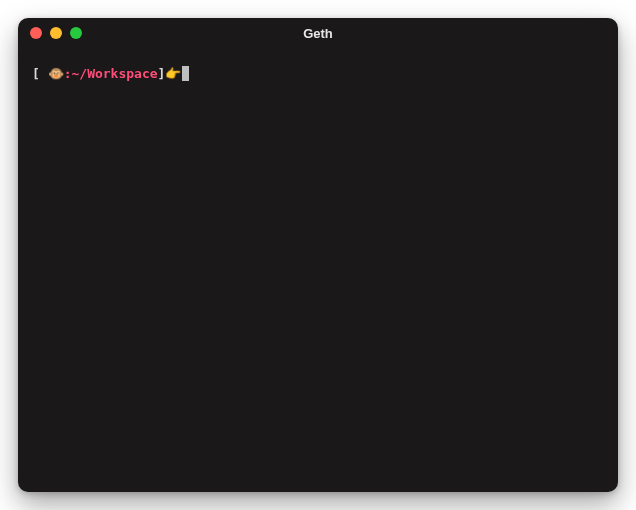  I want to click on monkey-icon: 🐵, so click(56, 74).